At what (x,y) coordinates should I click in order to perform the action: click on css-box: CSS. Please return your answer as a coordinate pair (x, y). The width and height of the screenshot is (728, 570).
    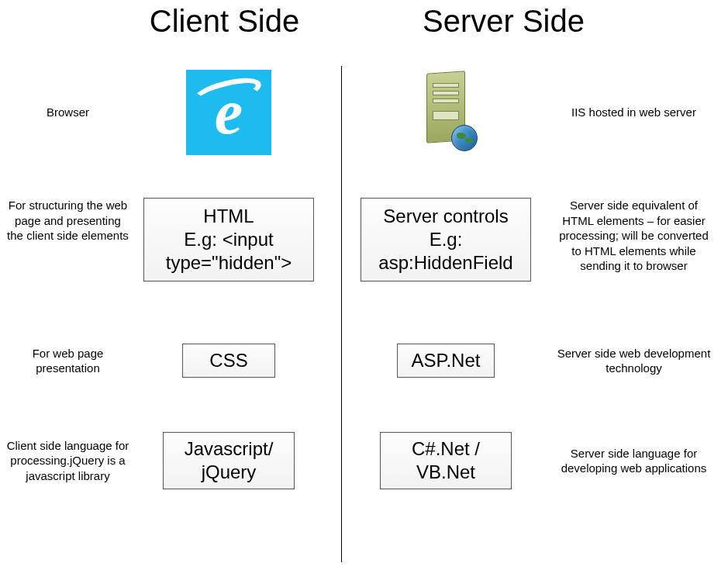
    Looking at the image, I should click on (229, 361).